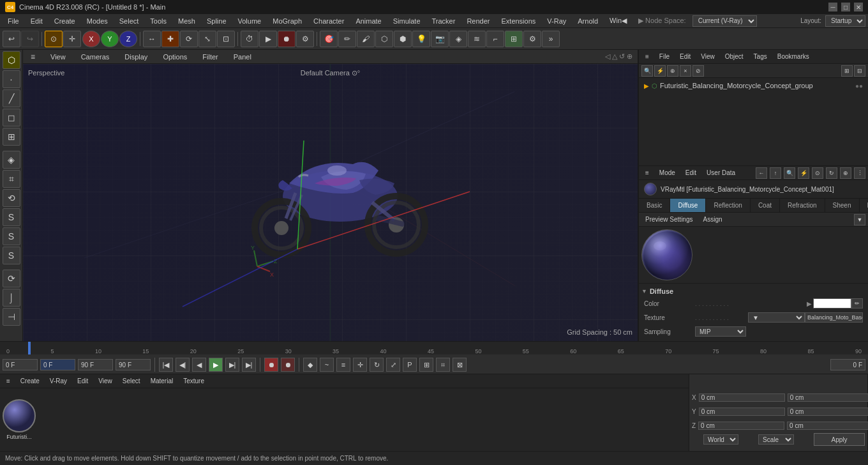 The width and height of the screenshot is (868, 465). Describe the element at coordinates (742, 397) in the screenshot. I see `pos-x-input` at that location.